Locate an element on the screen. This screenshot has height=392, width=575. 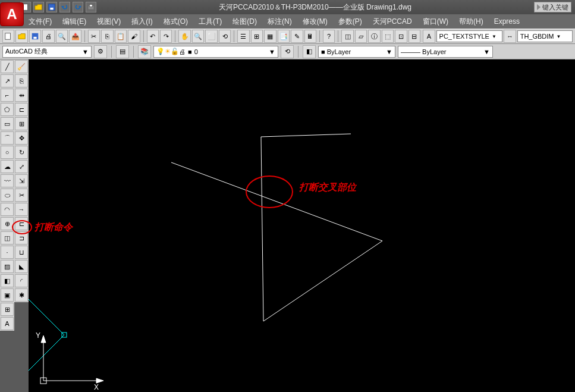
tb-zoomwin-icon: ⬜ is located at coordinates (211, 36).